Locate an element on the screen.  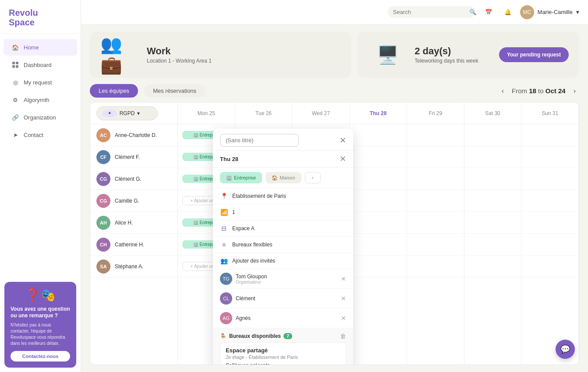
sidebar-item-my-request: ◎ My request is located at coordinates (40, 82).